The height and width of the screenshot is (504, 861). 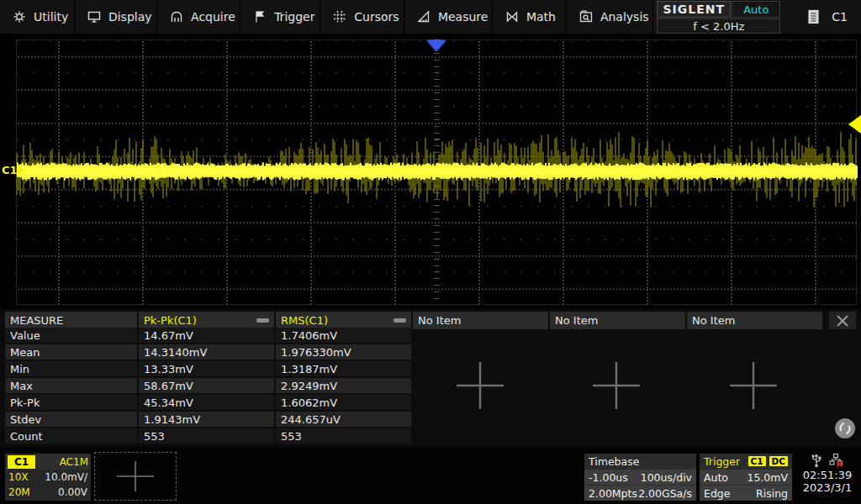 I want to click on menu-bar: Utility Display Acquire Trigger Cursors …, so click(x=430, y=18).